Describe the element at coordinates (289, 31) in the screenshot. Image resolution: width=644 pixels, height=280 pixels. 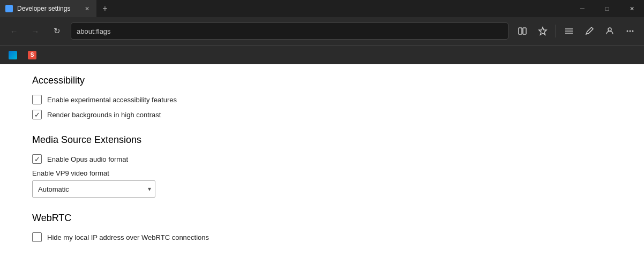
I see `address-bar: about:flags` at that location.